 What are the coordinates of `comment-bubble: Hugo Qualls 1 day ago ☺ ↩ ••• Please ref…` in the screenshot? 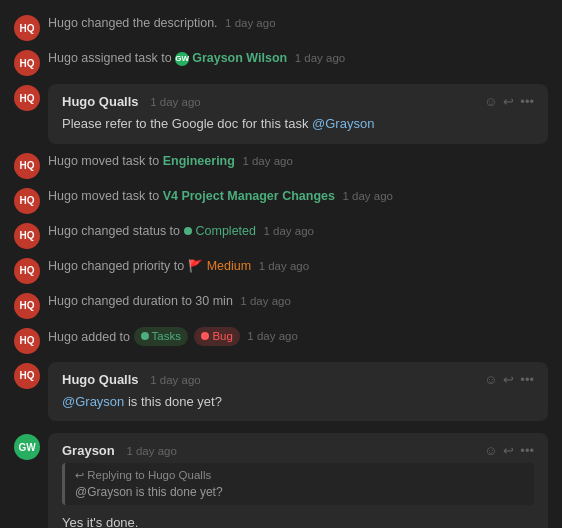 It's located at (298, 114).